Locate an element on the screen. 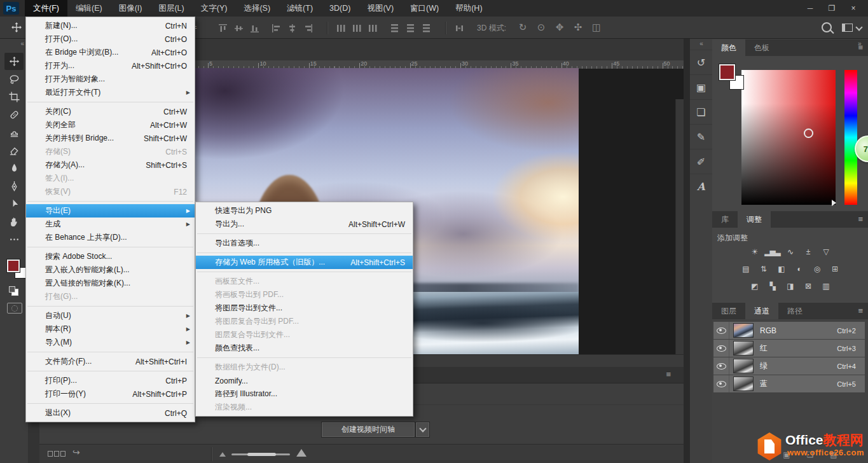 Image resolution: width=868 pixels, height=463 pixels. hand-tool is located at coordinates (14, 221).